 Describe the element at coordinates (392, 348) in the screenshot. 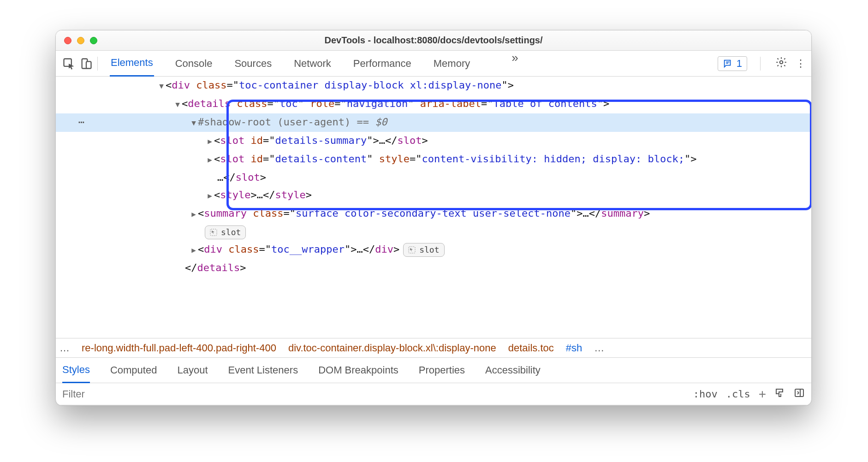

I see `crumb-item: div.toc-container.display-block.xl\:disp…` at that location.